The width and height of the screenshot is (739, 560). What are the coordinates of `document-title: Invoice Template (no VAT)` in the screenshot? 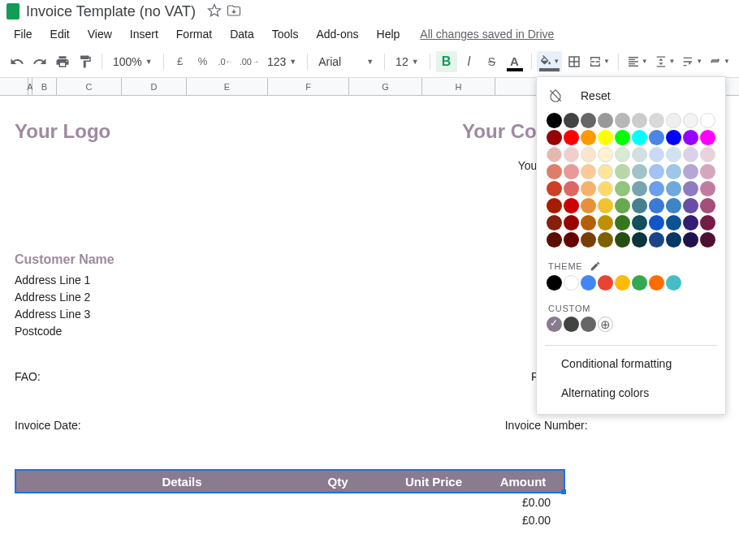 It's located at (110, 11).